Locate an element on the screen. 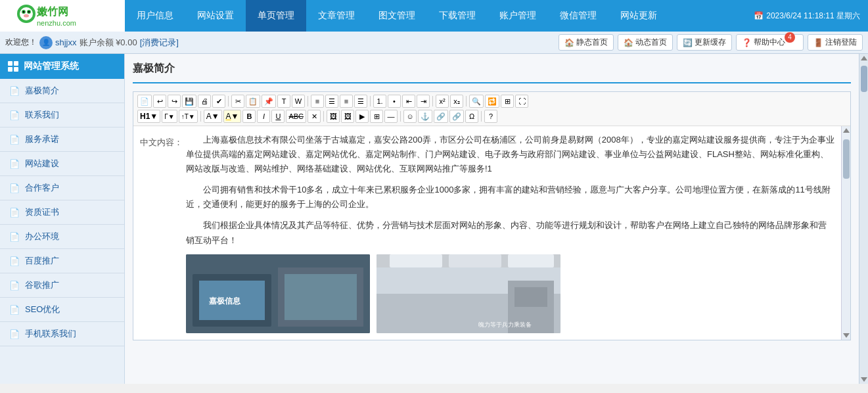 This screenshot has height=393, width=868. username-text: shjjxx is located at coordinates (66, 42).